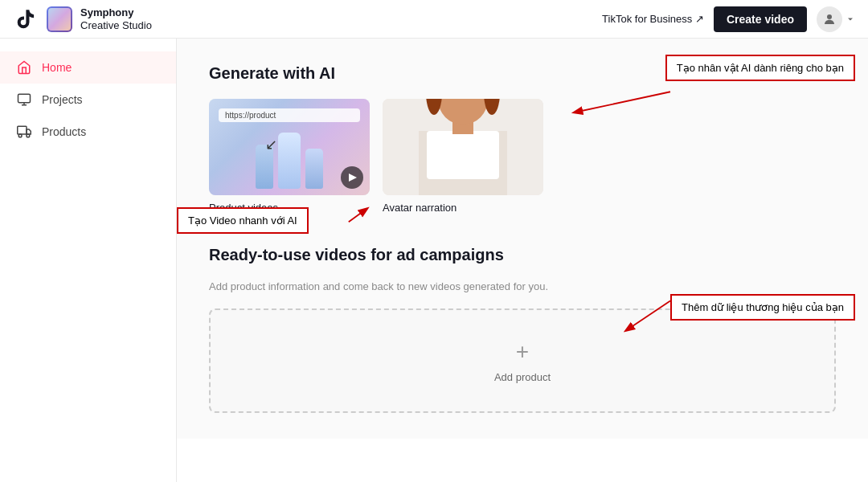 This screenshot has height=482, width=868. What do you see at coordinates (463, 156) in the screenshot?
I see `avatar-narration-card: Avatar narration` at bounding box center [463, 156].